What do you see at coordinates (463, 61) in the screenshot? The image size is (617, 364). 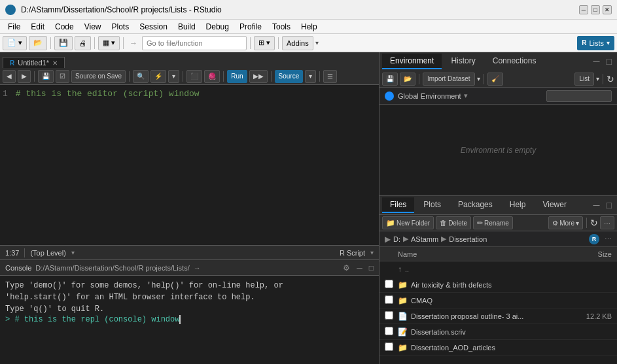 I see `tab-history: History` at bounding box center [463, 61].